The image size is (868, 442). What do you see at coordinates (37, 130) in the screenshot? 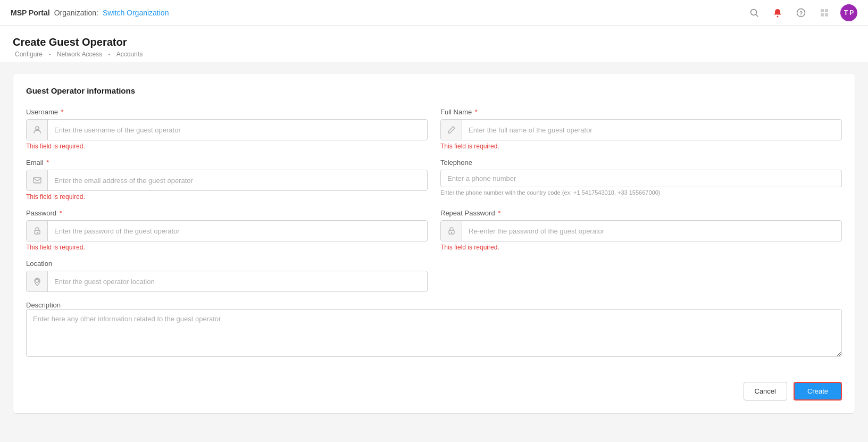
I see `user-icon` at bounding box center [37, 130].